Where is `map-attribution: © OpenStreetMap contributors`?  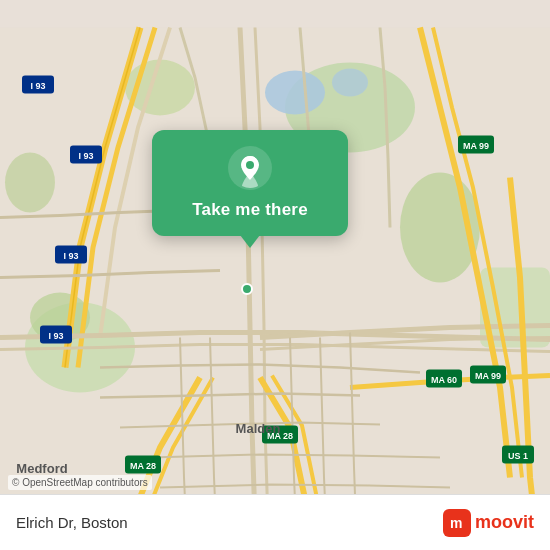 map-attribution: © OpenStreetMap contributors is located at coordinates (80, 482).